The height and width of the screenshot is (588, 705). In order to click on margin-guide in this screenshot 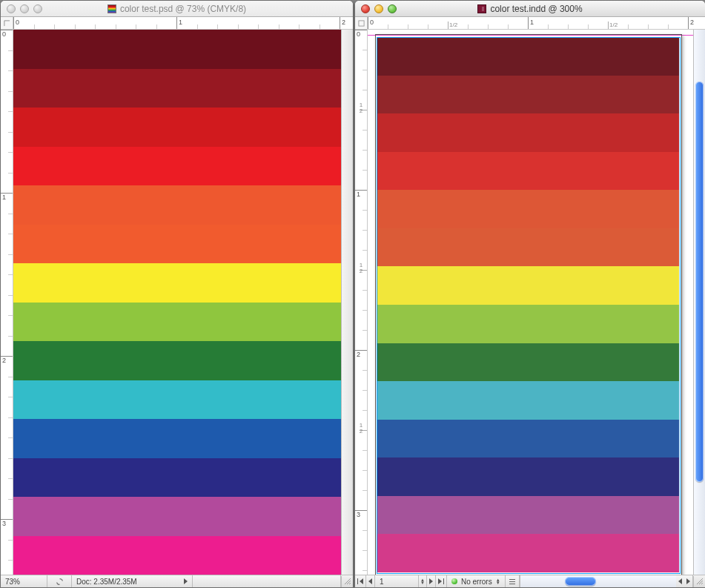, I will do `click(531, 36)`.